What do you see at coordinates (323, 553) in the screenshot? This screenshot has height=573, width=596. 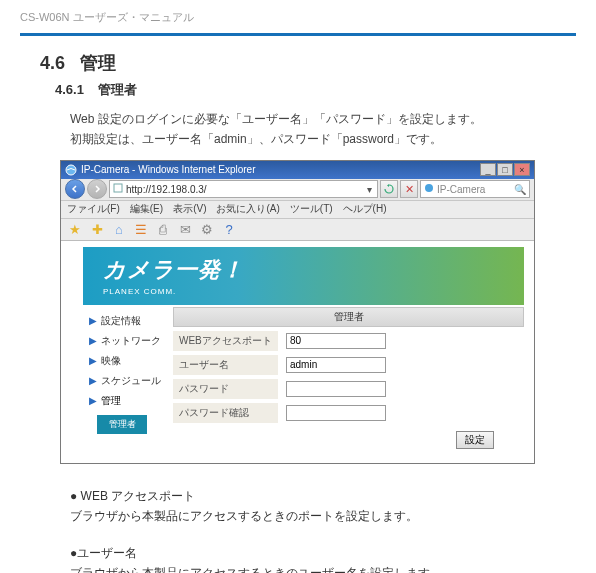 I see `desc-username-head: ●ユーザー名` at bounding box center [323, 553].